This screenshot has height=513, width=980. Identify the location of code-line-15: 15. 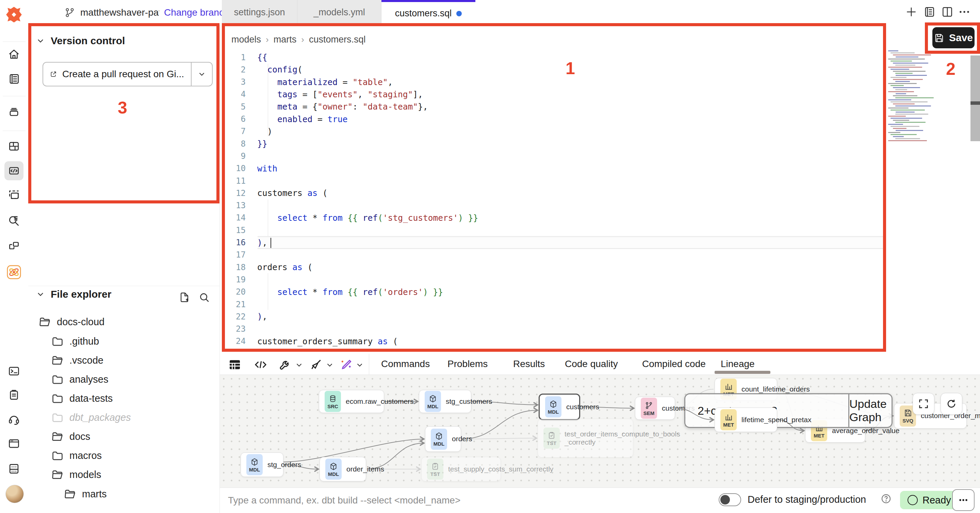
(553, 230).